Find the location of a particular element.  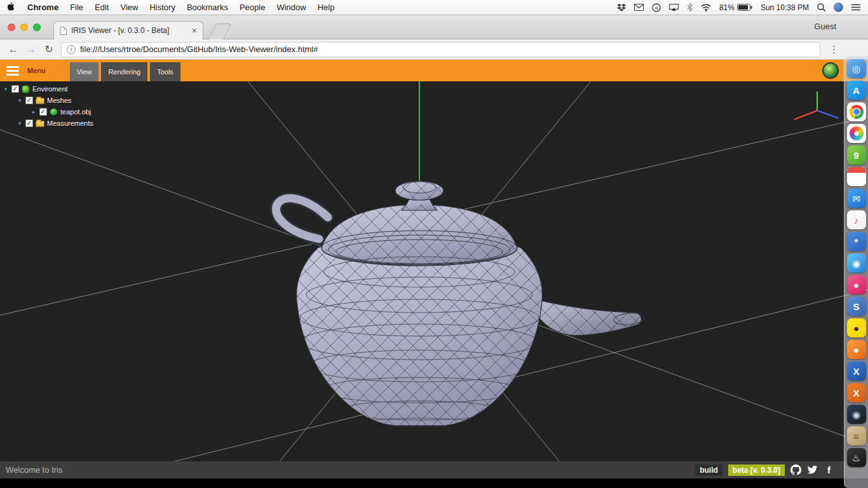

tree-row-meshes: ▾ ✓ Meshes is located at coordinates (47, 100).